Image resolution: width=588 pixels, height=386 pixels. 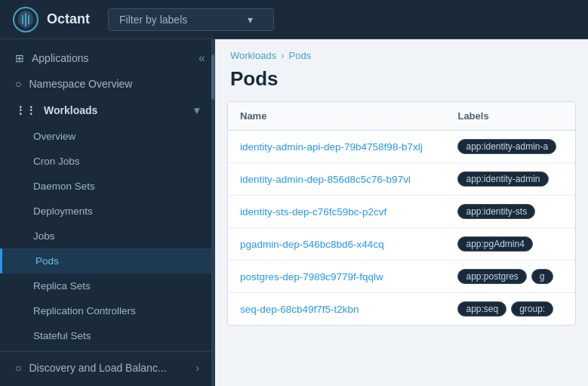 I want to click on sidebar-item-label: Pods, so click(x=47, y=261).